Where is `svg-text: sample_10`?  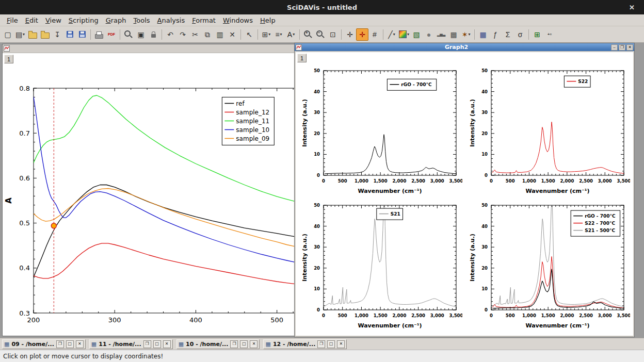
svg-text: sample_10 is located at coordinates (253, 130).